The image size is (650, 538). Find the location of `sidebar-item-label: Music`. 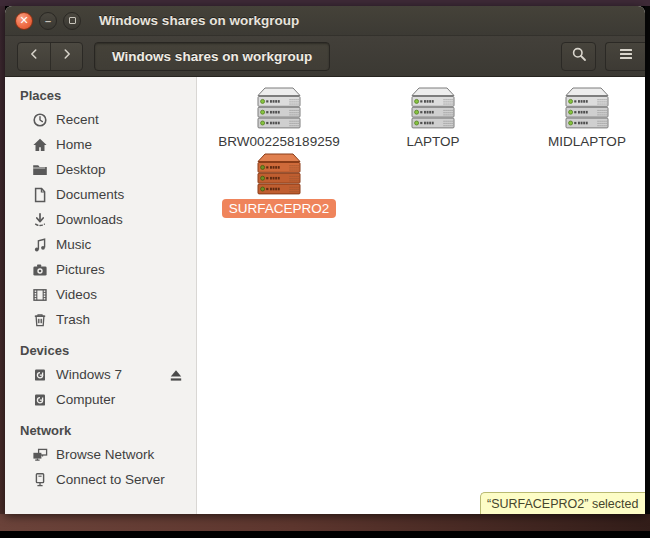

sidebar-item-label: Music is located at coordinates (74, 244).